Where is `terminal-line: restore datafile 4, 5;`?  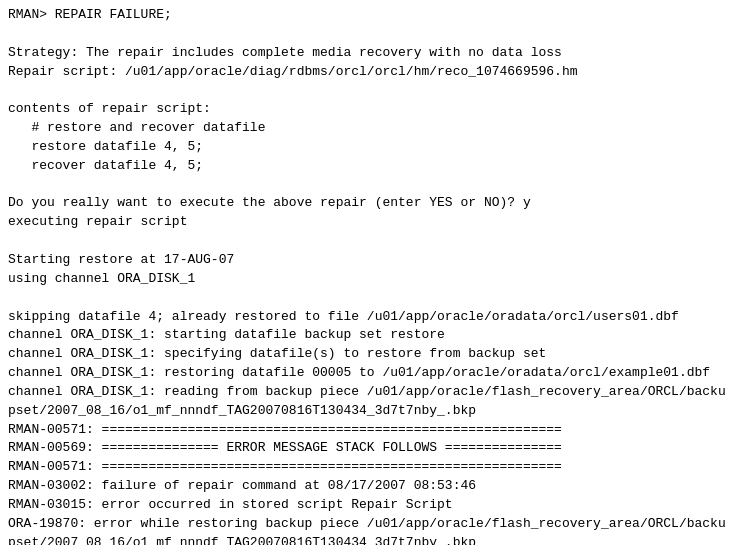 terminal-line: restore datafile 4, 5; is located at coordinates (370, 148).